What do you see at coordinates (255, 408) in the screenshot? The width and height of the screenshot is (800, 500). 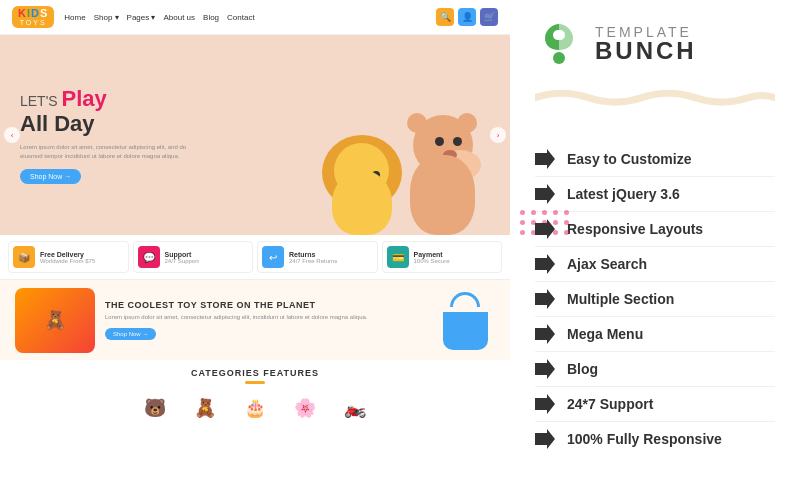 I see `categories-items: 🐻 🧸 🎂 🌸 🏍️` at bounding box center [255, 408].